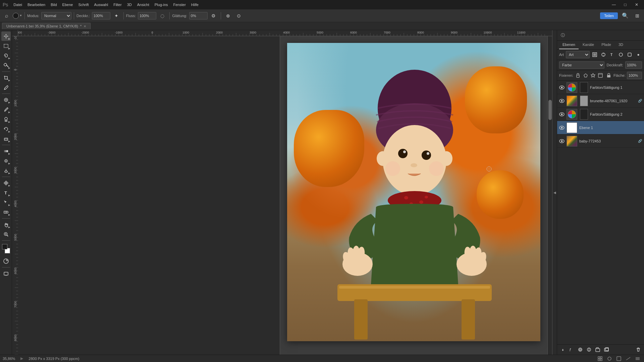  I want to click on fluss-icon: ◌, so click(162, 16).